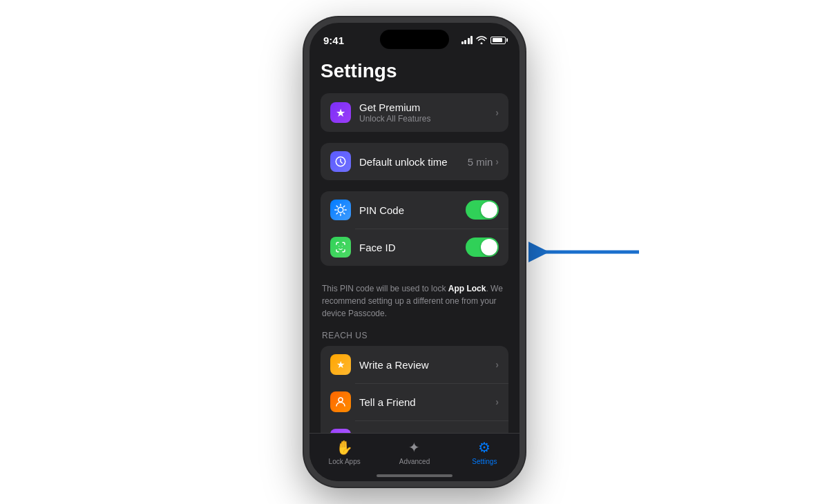 Image resolution: width=829 pixels, height=504 pixels. What do you see at coordinates (414, 210) in the screenshot?
I see `pin-code-row: PIN Code` at bounding box center [414, 210].